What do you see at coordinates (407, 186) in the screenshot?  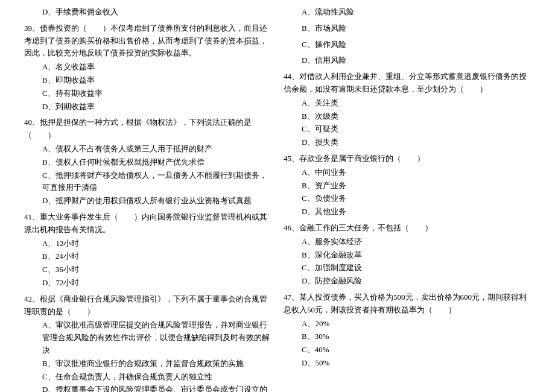 I see `question-45: 45、存款业务是属于商业银行的（ ） A、中间业务 B、资产业务 C、负债业务 …` at bounding box center [407, 186].